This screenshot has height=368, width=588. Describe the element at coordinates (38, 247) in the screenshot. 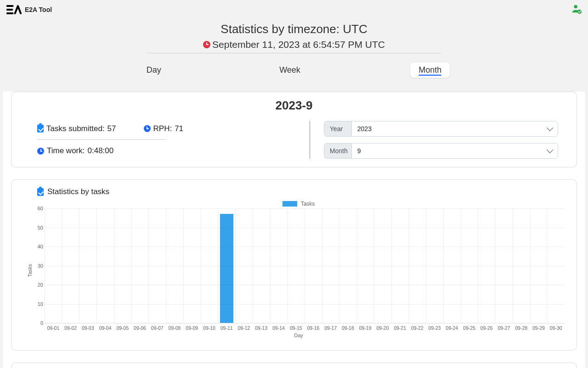

I see `chart-y-tick: 40` at that location.